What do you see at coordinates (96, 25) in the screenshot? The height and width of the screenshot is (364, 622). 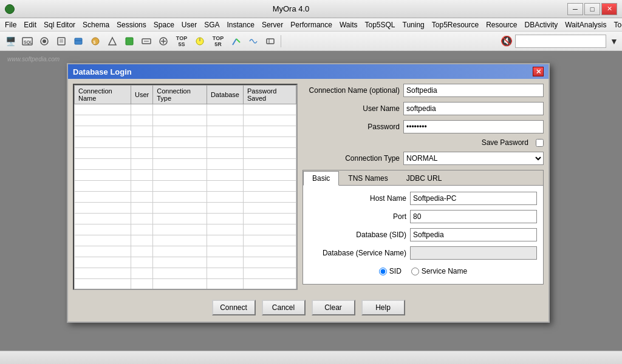 I see `menu-schema: Schema` at bounding box center [96, 25].